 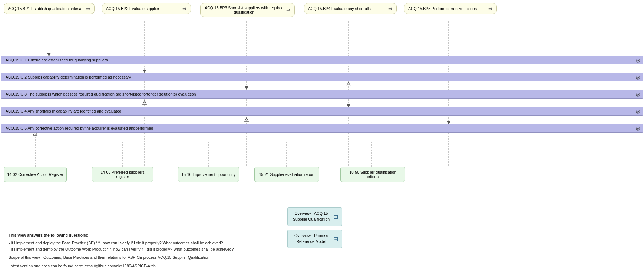 I want to click on wp1-label: 14-02 Corrective Action Register, so click(x=35, y=174).